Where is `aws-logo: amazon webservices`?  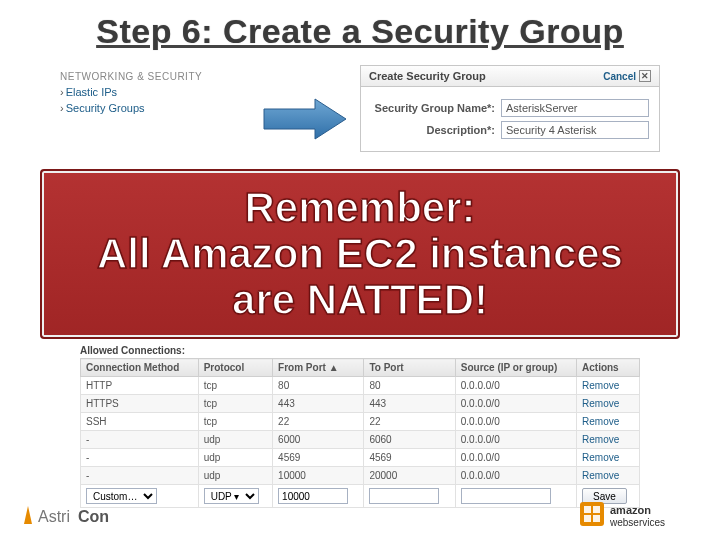 aws-logo: amazon webservices is located at coordinates (640, 516).